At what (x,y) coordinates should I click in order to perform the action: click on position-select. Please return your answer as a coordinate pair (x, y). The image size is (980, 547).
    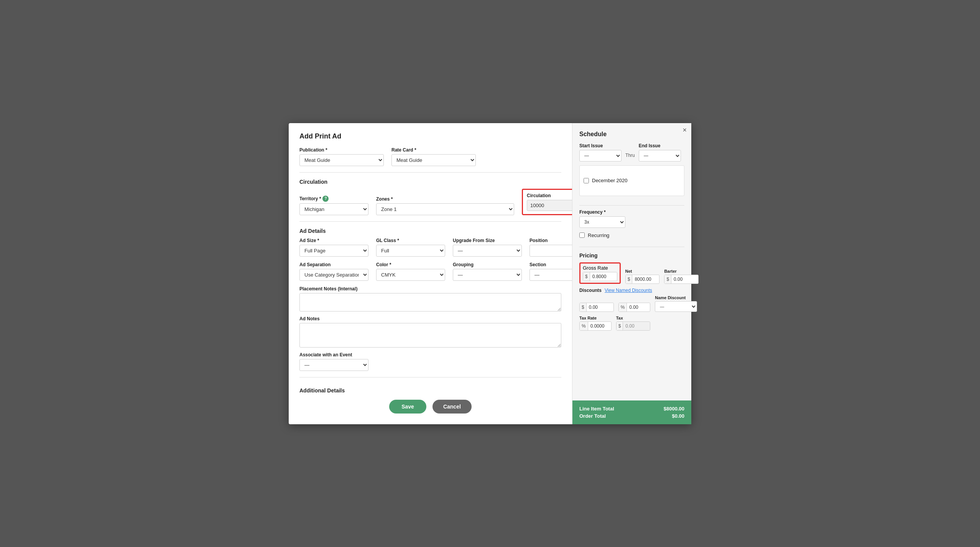
    Looking at the image, I should click on (551, 251).